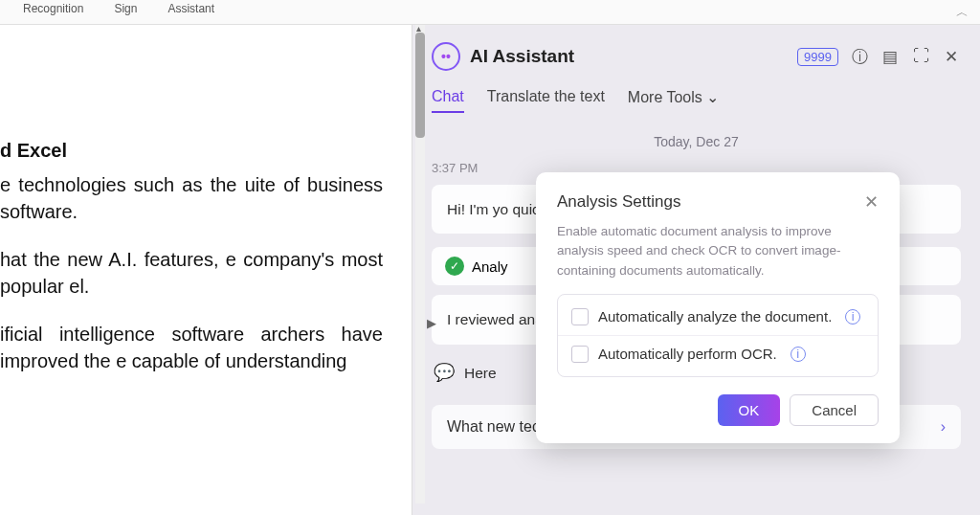 The image size is (980, 515). I want to click on doc-paragraph: hat the new A.I. features, e company's m…, so click(191, 273).